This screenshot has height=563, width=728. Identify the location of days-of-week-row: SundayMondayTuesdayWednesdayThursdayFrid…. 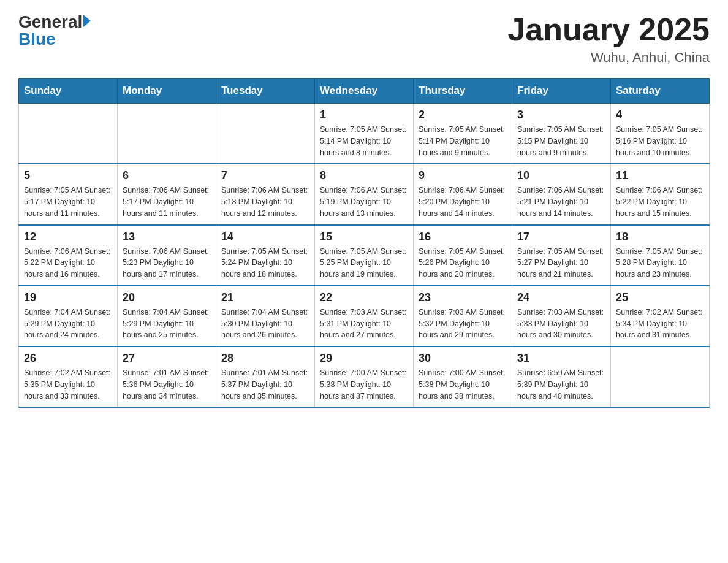
(364, 91).